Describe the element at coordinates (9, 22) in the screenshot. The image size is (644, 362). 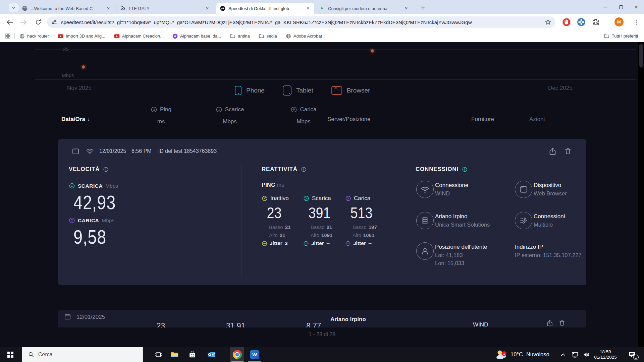
I see `back-button` at that location.